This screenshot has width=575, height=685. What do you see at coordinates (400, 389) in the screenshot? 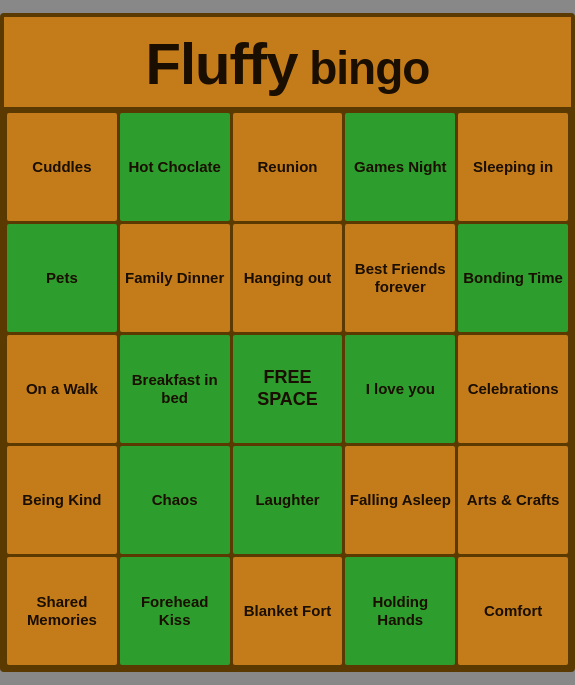
I see `bingo-cell-13: I love you` at bounding box center [400, 389].